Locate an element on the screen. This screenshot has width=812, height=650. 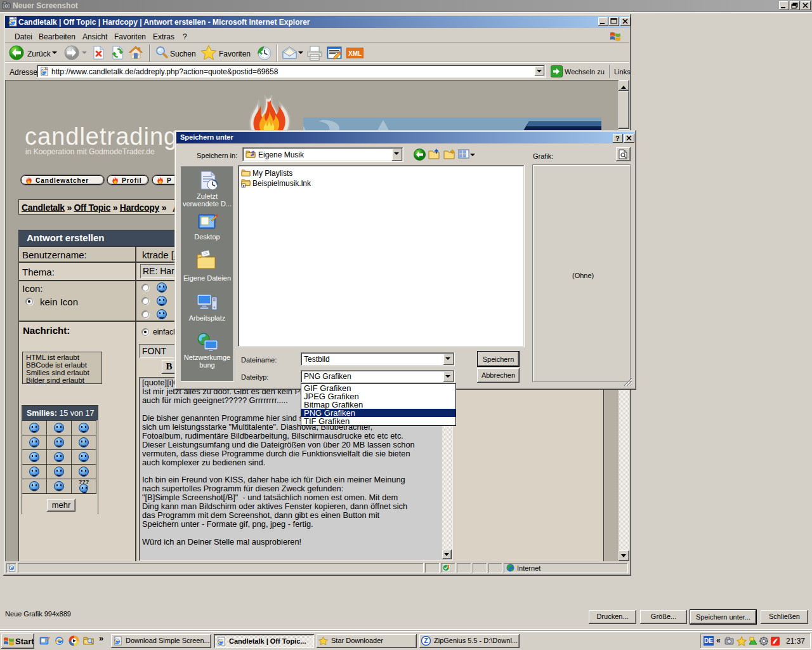
svg-text: XML is located at coordinates (355, 53).